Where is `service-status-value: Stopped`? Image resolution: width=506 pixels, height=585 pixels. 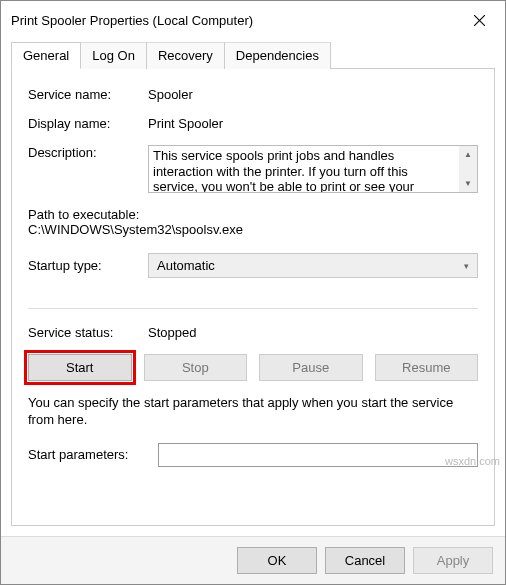 service-status-value: Stopped is located at coordinates (313, 332).